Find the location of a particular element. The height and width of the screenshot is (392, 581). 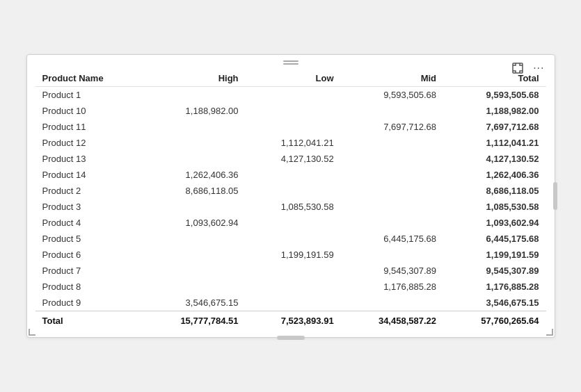

resize-handle-right is located at coordinates (555, 196).